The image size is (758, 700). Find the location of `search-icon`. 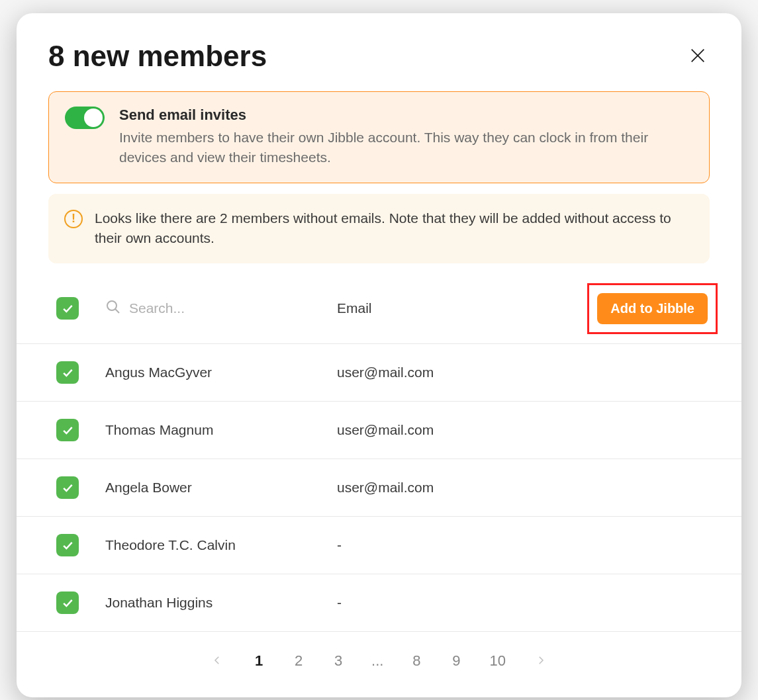

search-icon is located at coordinates (113, 308).